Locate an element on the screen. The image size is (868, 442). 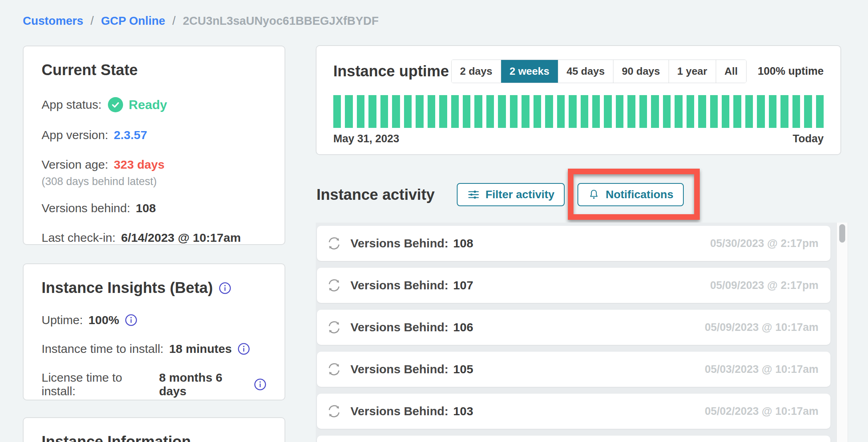
activity-row-timestamp: 05/02/2023 @ 10:17am is located at coordinates (762, 412).